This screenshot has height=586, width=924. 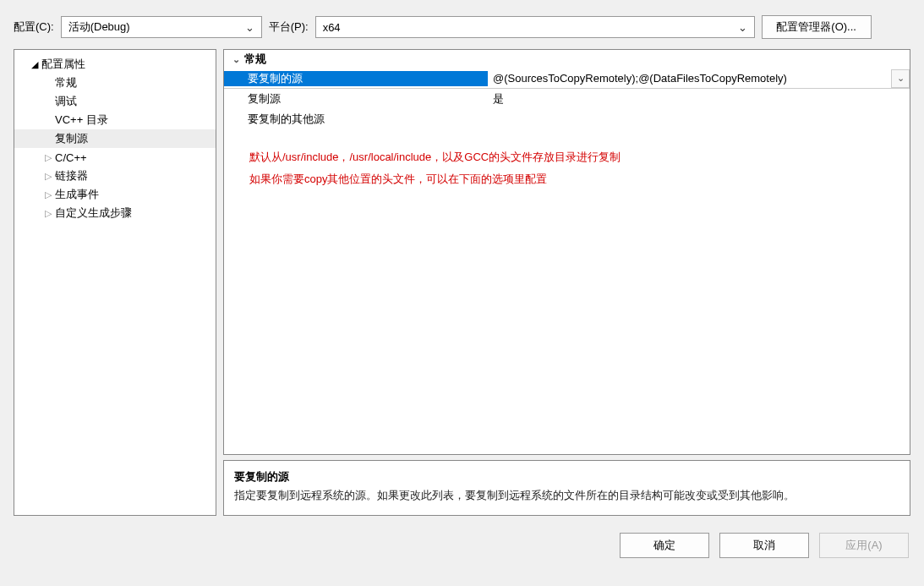 What do you see at coordinates (566, 79) in the screenshot?
I see `prop-row-sources: 要复制的源 @(SourcesToCopyRemotely);@(DataFil…` at bounding box center [566, 79].